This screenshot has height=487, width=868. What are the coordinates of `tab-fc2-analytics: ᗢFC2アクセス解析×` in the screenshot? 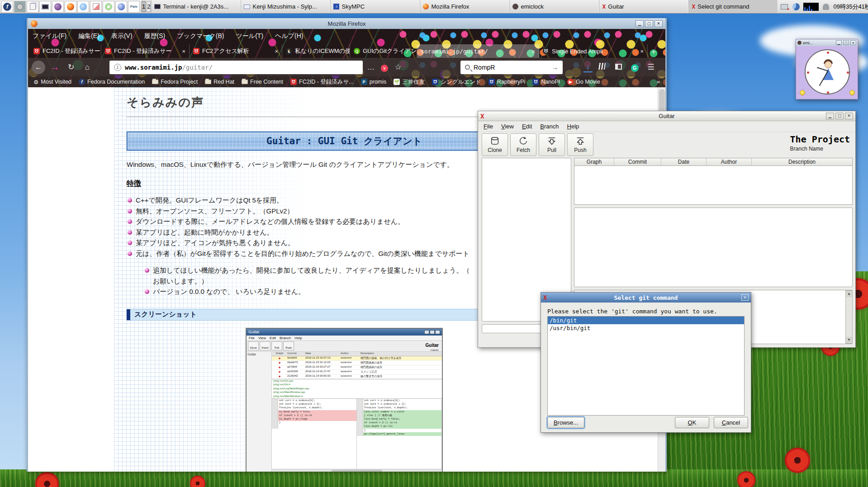 It's located at (236, 51).